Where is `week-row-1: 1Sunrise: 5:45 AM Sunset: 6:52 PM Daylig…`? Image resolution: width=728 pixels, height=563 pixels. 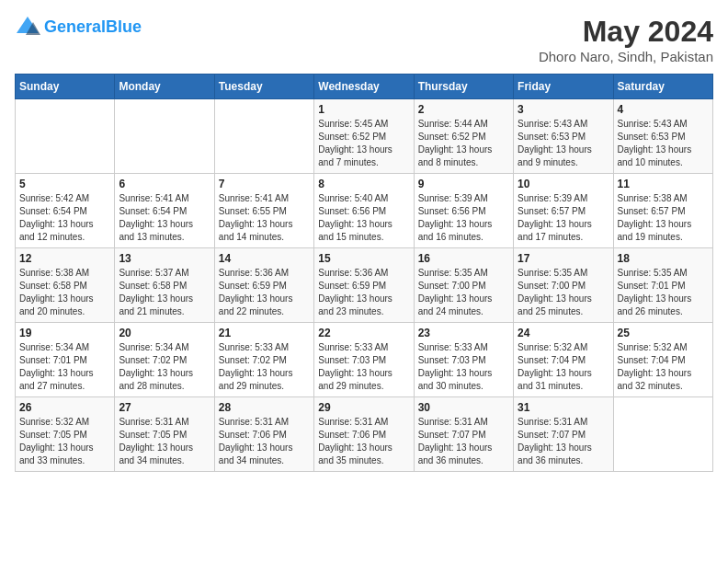 week-row-1: 1Sunrise: 5:45 AM Sunset: 6:52 PM Daylig… is located at coordinates (364, 136).